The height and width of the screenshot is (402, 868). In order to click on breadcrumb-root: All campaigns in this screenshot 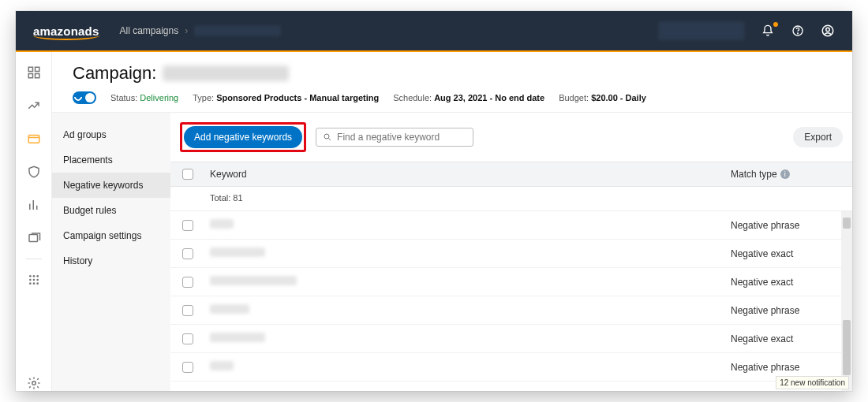, I will do `click(150, 31)`.